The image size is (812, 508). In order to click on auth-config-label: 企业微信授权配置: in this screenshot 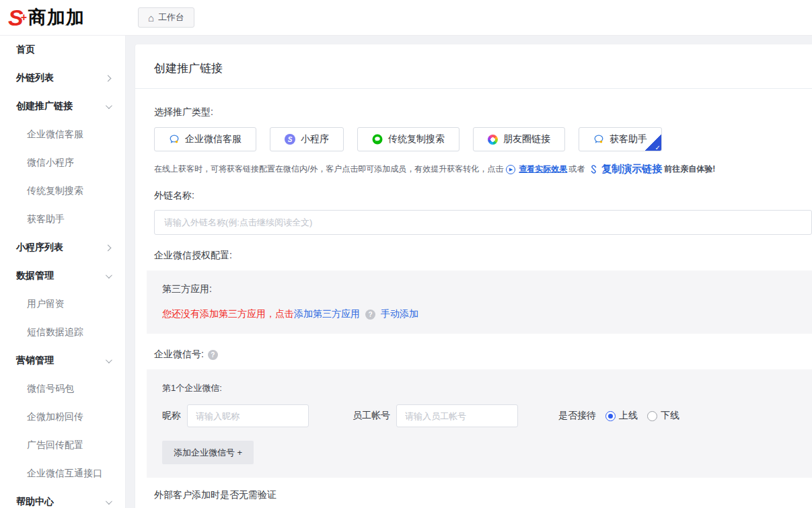, I will do `click(483, 256)`.